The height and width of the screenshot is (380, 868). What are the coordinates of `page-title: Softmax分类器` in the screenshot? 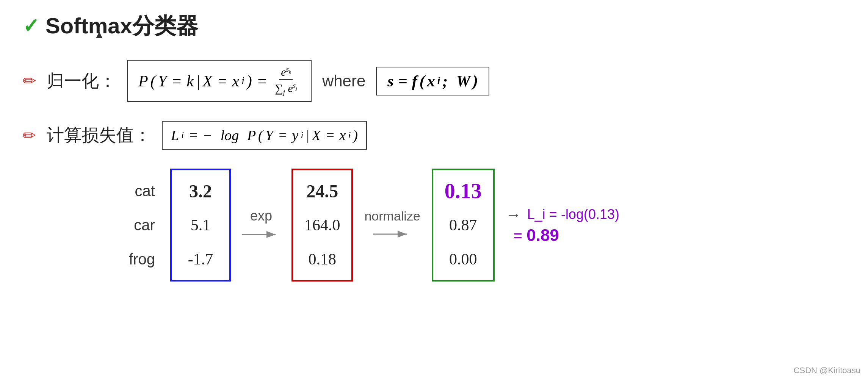 It's located at (122, 26).